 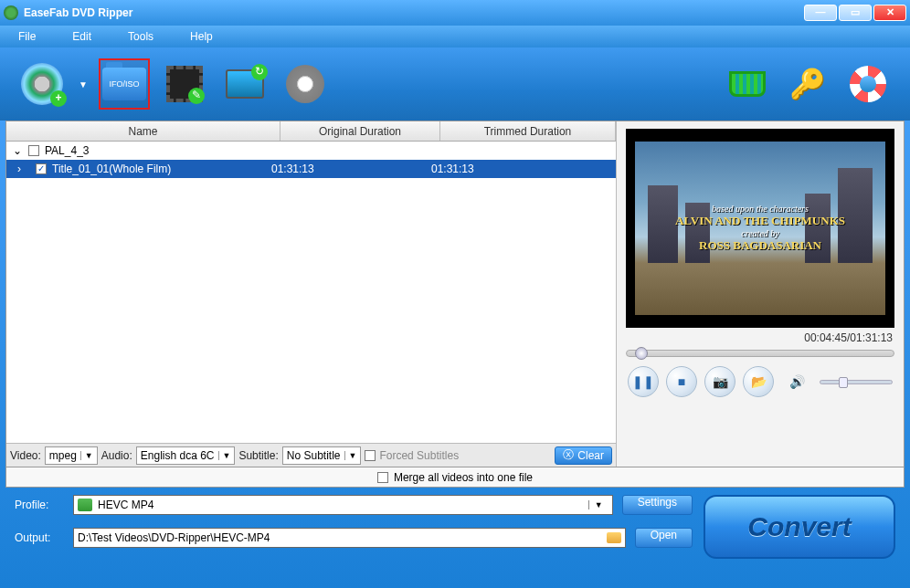 What do you see at coordinates (614, 538) in the screenshot?
I see `browse-folder-icon` at bounding box center [614, 538].